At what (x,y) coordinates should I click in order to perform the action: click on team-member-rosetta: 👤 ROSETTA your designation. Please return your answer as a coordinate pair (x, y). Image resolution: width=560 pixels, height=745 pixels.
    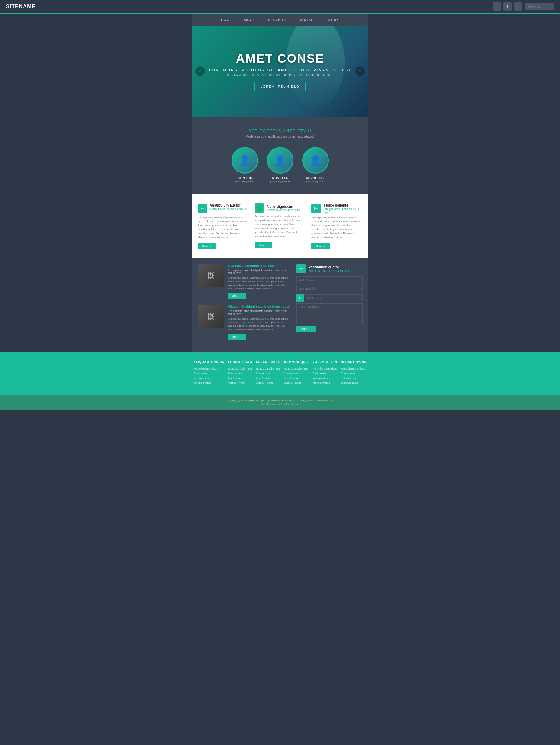
    Looking at the image, I should click on (280, 165).